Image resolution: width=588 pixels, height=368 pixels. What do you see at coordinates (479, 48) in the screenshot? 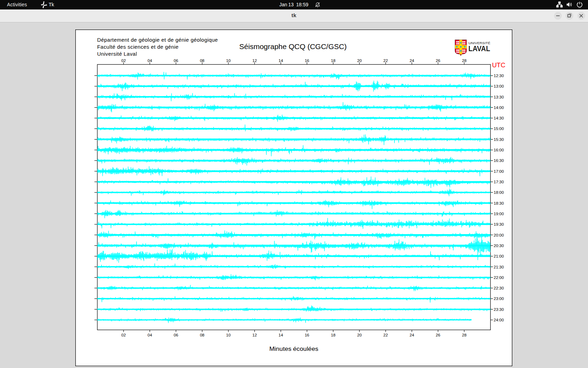
I see `svg-text: LAVAL` at bounding box center [479, 48].